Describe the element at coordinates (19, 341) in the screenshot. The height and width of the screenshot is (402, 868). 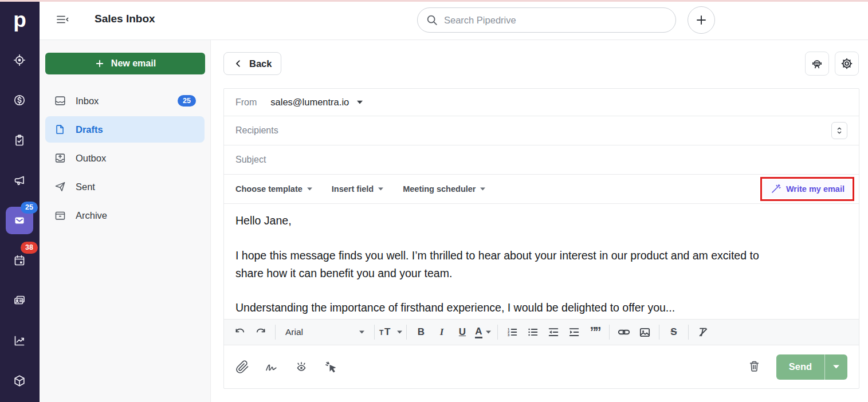
I see `nav-insights` at that location.